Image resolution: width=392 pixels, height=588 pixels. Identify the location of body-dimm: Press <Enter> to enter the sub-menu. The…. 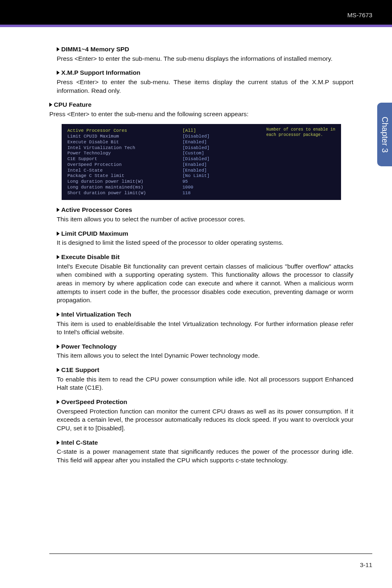
(205, 59).